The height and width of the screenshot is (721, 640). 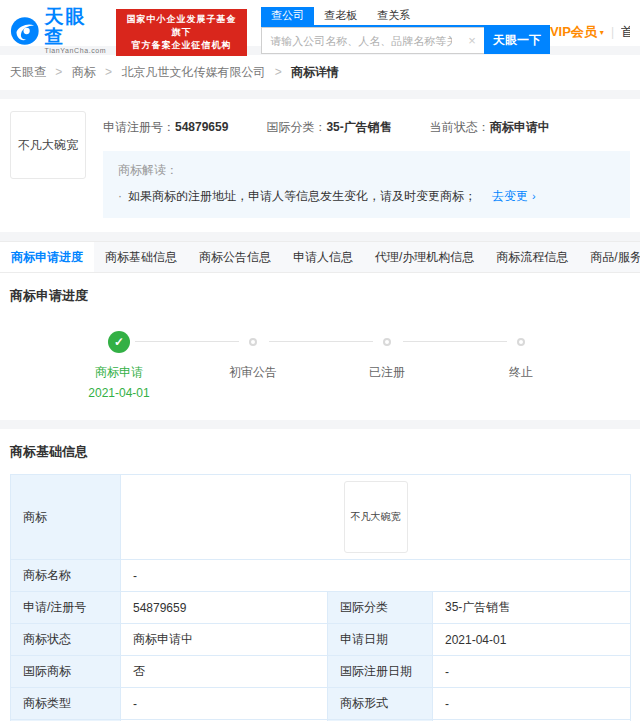 I want to click on search-block: 查公司 查老板 查关系 × 天眼一下, so click(x=406, y=30).